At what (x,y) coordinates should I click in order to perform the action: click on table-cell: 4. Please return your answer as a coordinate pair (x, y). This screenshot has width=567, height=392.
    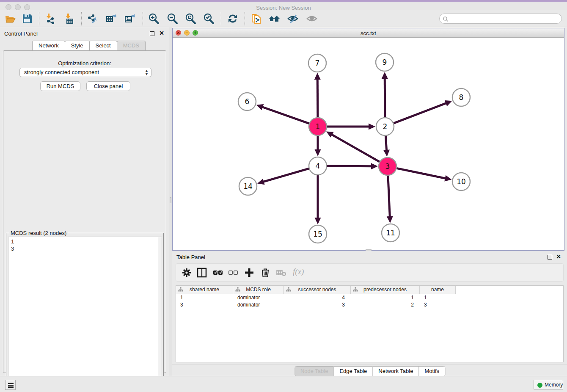
    Looking at the image, I should click on (317, 298).